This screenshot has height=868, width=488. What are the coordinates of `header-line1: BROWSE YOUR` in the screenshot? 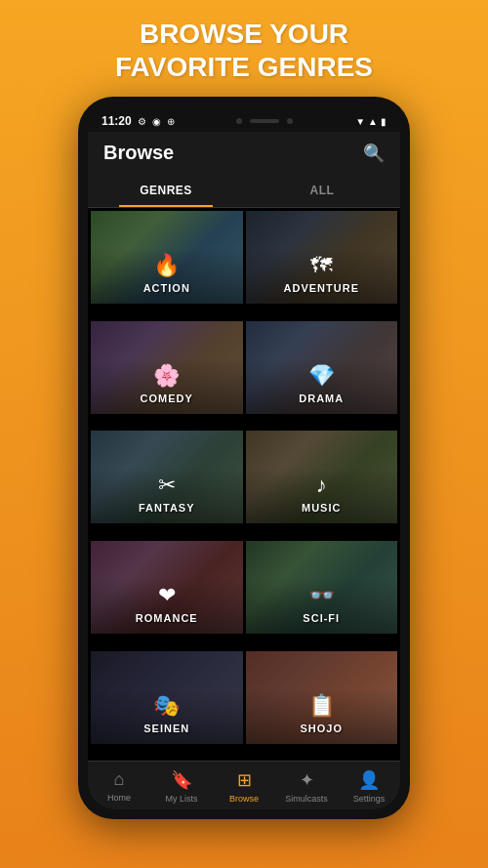 It's located at (244, 34).